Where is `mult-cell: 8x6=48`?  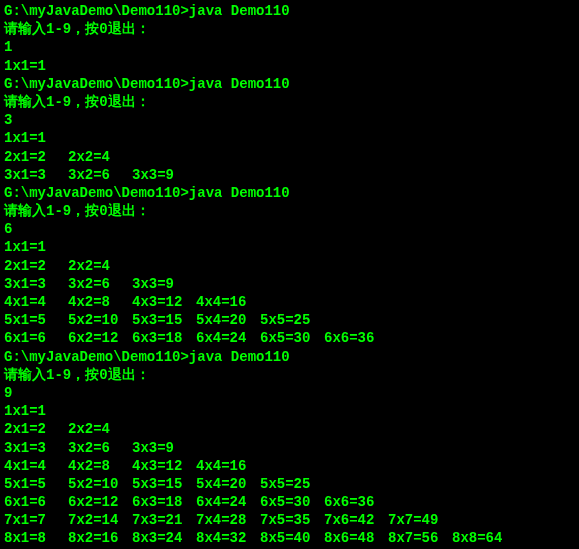
mult-cell: 8x6=48 is located at coordinates (356, 538).